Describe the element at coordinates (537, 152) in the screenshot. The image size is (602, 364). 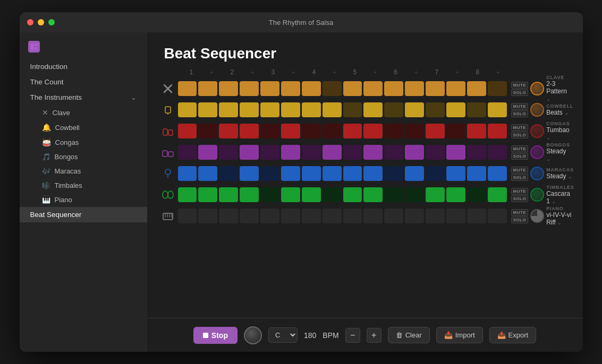
I see `bongos-volume-knob` at that location.